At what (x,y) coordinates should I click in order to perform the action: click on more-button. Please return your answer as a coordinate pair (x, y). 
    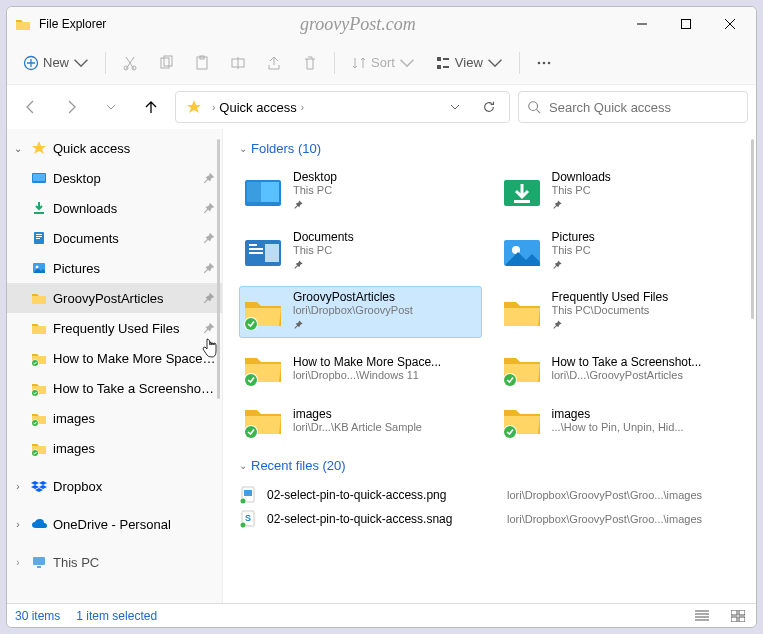
    Looking at the image, I should click on (544, 63).